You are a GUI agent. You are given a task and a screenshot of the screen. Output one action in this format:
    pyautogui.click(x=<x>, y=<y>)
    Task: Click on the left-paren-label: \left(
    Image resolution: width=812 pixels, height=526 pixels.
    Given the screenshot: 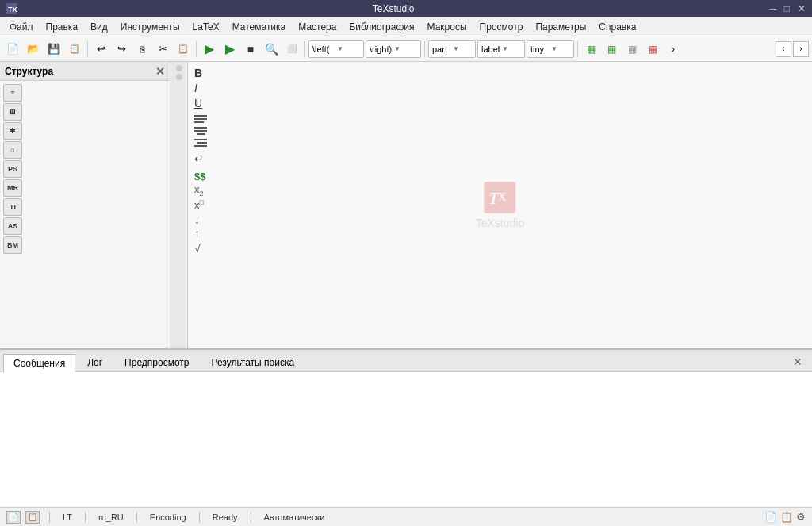 What is the action you would take?
    pyautogui.click(x=324, y=49)
    